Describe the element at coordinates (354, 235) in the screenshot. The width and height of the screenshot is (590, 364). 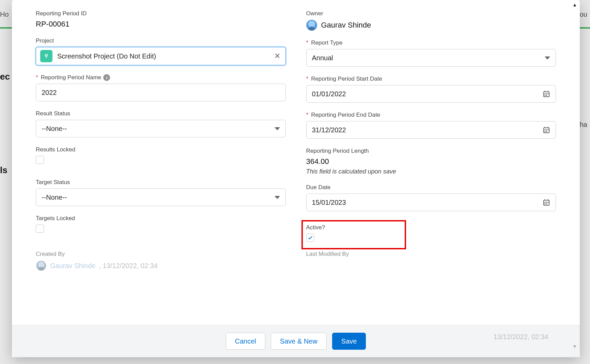
I see `active-highlight-box: Active?` at that location.